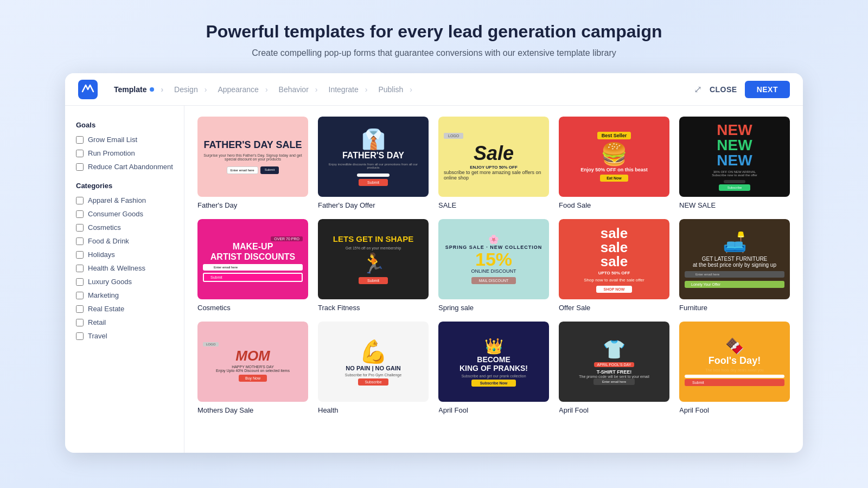 Image resolution: width=868 pixels, height=488 pixels. Describe the element at coordinates (735, 157) in the screenshot. I see `template-thumb: NEW NEW NEW 30% OFF ON NEW ARRIVALSubscr…` at that location.